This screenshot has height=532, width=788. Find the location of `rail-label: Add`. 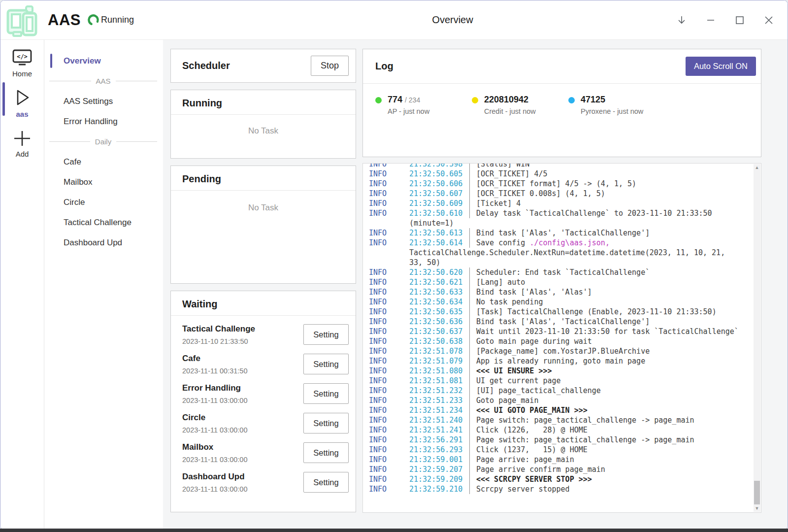

rail-label: Add is located at coordinates (23, 154).